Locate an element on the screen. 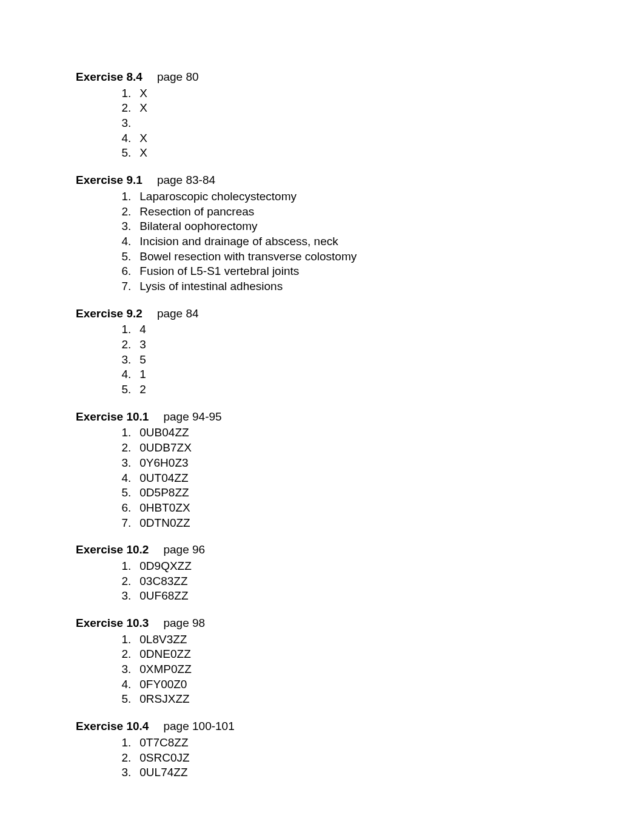 This screenshot has height=835, width=644. list-item: 2.0DNE0ZZ is located at coordinates (341, 654).